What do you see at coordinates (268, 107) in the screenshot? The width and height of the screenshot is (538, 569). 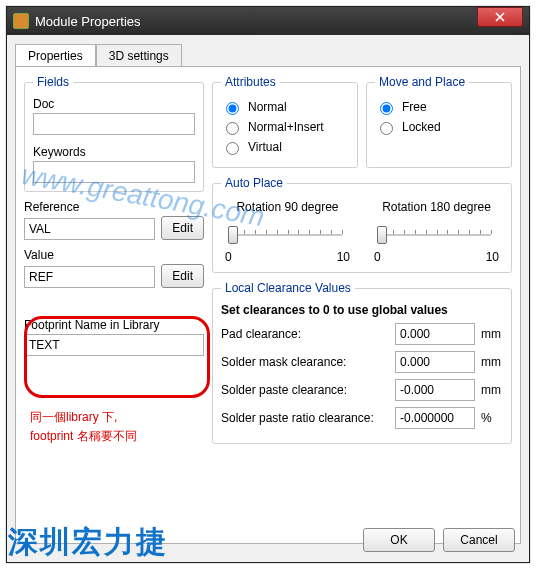 I see `attr-normal-label: Normal` at bounding box center [268, 107].